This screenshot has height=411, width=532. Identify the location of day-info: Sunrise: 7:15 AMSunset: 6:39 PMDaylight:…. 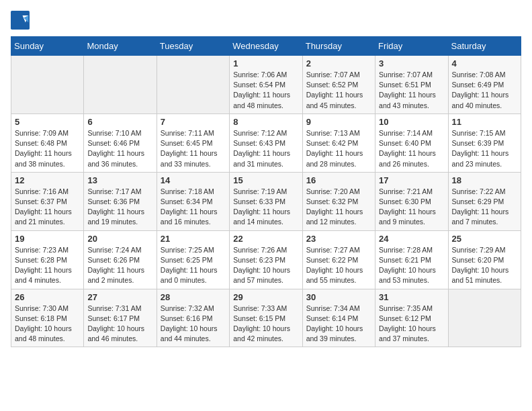
(485, 149).